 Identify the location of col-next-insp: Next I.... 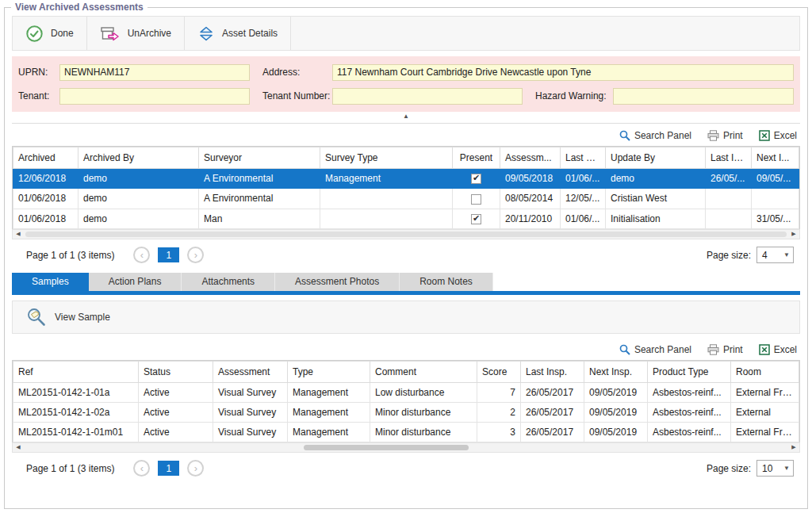
(776, 159).